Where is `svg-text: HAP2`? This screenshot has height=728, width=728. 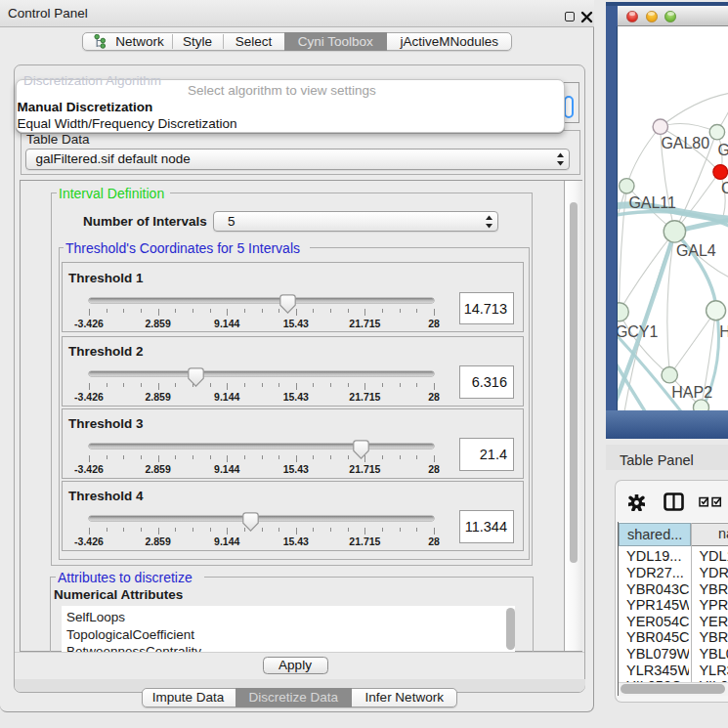 svg-text: HAP2 is located at coordinates (692, 393).